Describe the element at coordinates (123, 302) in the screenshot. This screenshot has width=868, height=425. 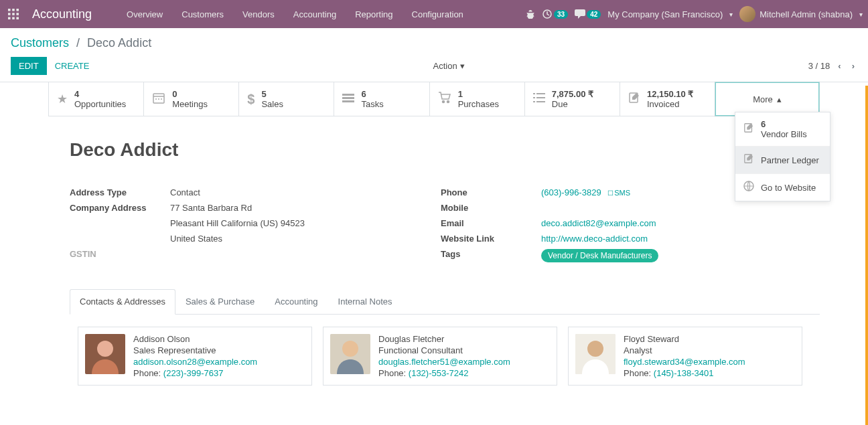
I see `tab-contacts: Contacts & Addresses` at that location.